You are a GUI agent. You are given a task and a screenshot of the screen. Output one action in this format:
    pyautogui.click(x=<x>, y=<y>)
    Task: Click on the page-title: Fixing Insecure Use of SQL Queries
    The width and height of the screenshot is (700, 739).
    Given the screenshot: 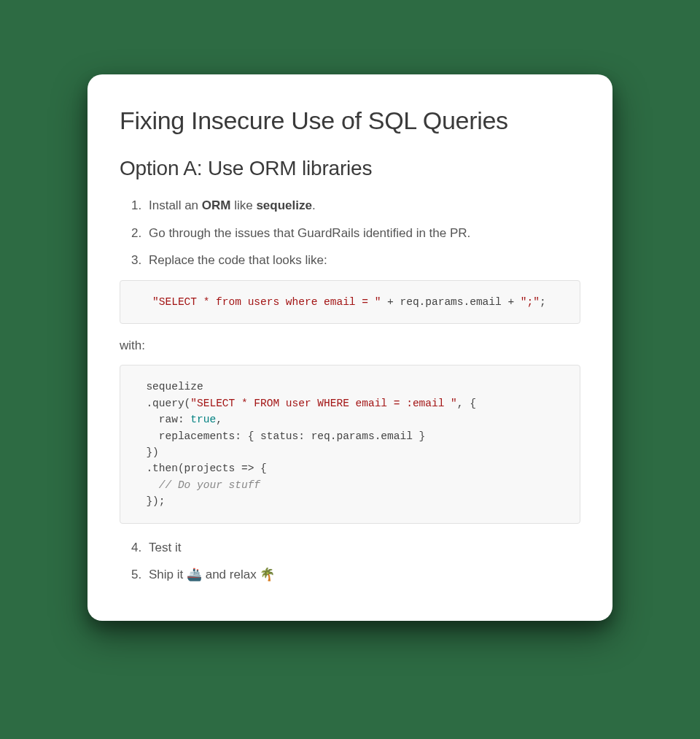 What is the action you would take?
    pyautogui.click(x=350, y=121)
    